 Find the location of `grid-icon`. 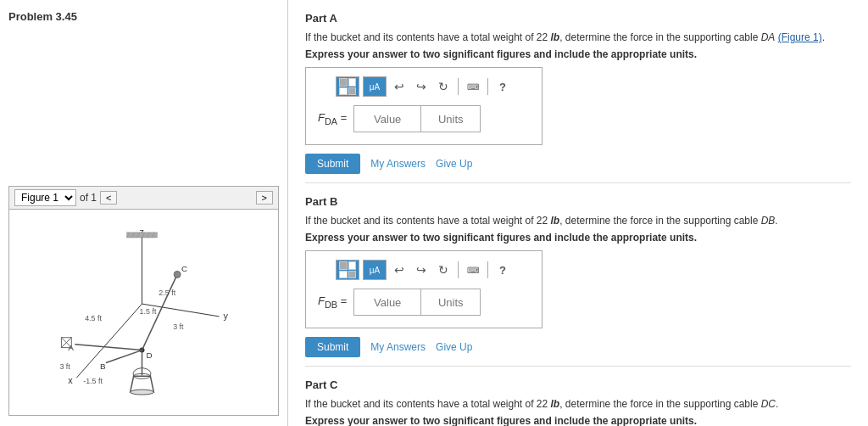

grid-icon is located at coordinates (348, 87).